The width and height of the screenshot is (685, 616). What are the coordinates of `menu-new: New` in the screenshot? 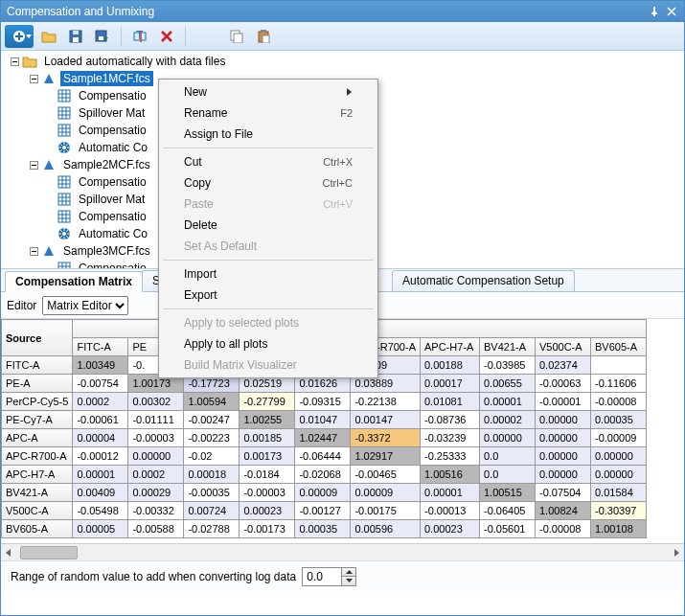 It's located at (268, 92).